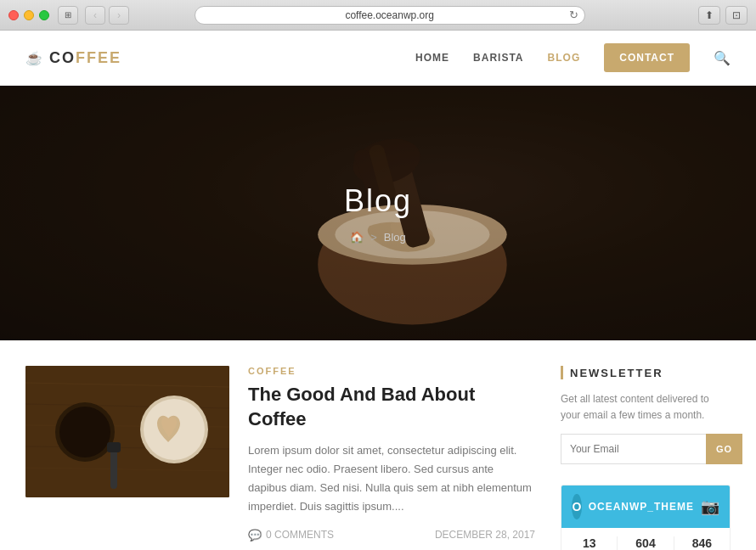 The height and width of the screenshot is (550, 756). Describe the element at coordinates (634, 449) in the screenshot. I see `newsletter-email-input` at that location.